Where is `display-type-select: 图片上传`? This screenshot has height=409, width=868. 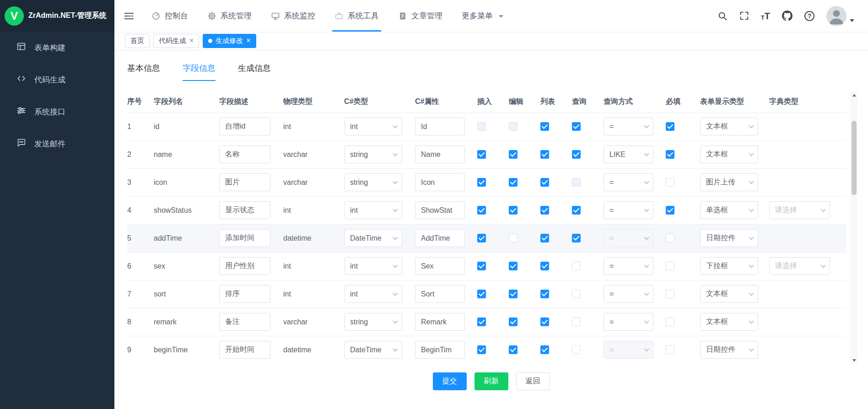 display-type-select: 图片上传 is located at coordinates (729, 182).